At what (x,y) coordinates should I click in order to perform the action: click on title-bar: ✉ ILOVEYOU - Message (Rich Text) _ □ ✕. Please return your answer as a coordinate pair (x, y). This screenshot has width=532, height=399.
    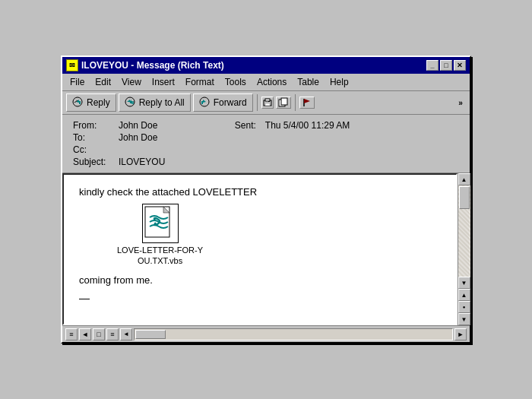
    Looking at the image, I should click on (266, 65).